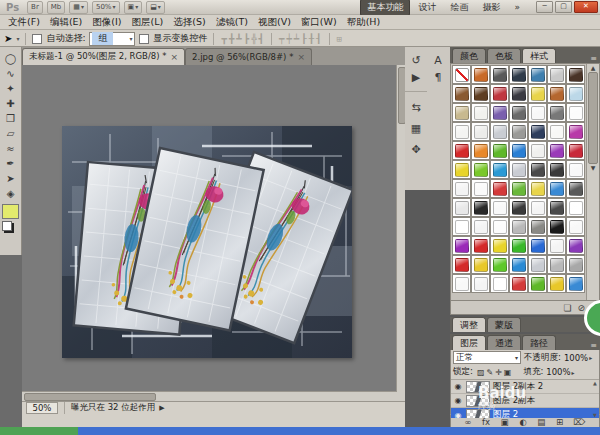  Describe the element at coordinates (480, 188) in the screenshot. I see `style-swatch-r7c2` at that location.